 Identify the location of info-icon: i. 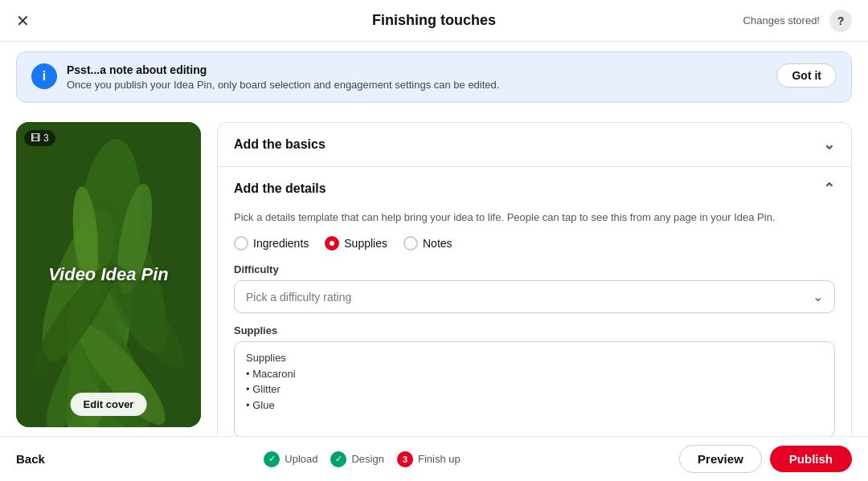
(44, 76).